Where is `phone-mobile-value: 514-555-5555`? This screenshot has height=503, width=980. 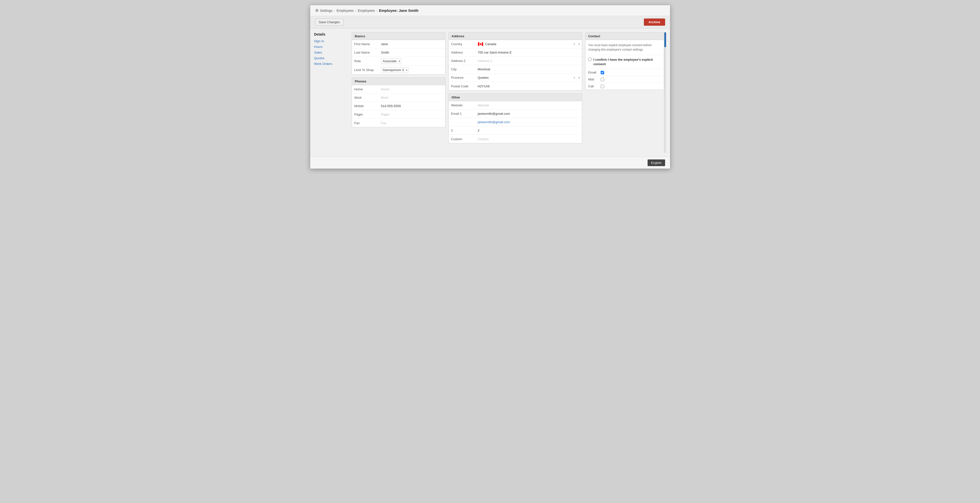 phone-mobile-value: 514-555-5555 is located at coordinates (412, 106).